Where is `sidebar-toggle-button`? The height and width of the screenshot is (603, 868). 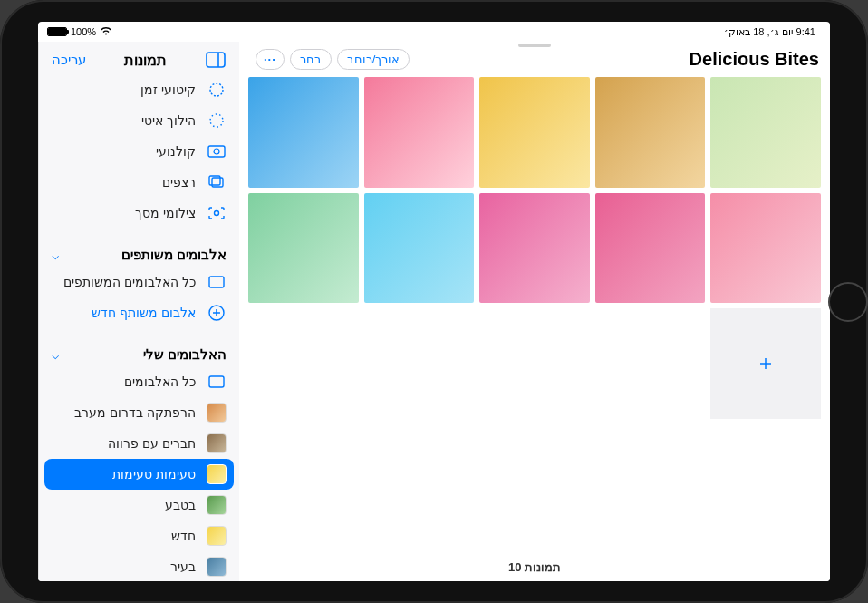 sidebar-toggle-button is located at coordinates (216, 60).